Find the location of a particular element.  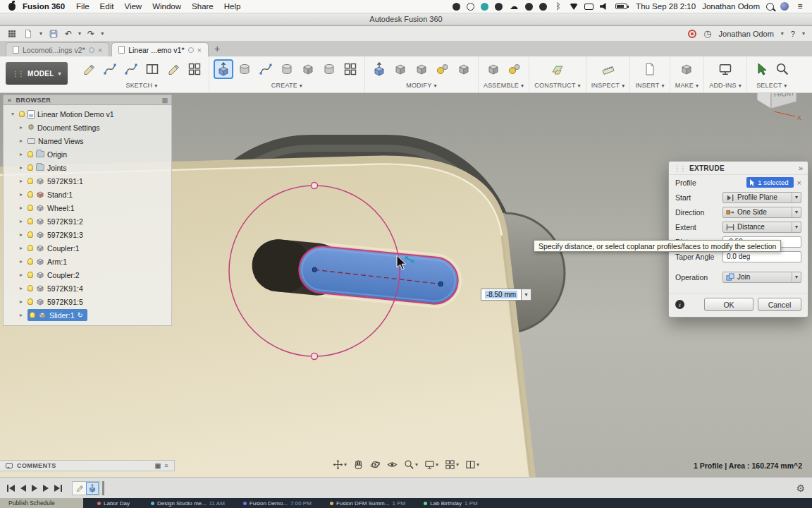

construction-plane-icon is located at coordinates (558, 69).